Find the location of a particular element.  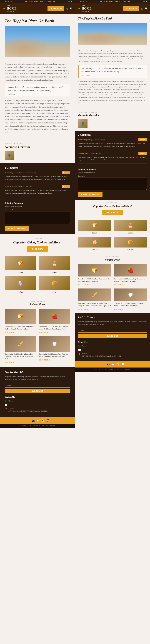

language-icon-r: 🌐 is located at coordinates (144, 2).